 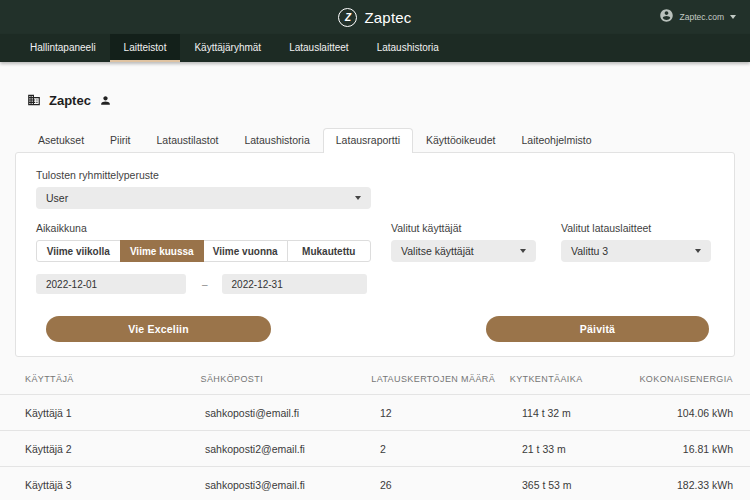 I want to click on tab-latausraportti: Latausraportti, so click(x=368, y=140).